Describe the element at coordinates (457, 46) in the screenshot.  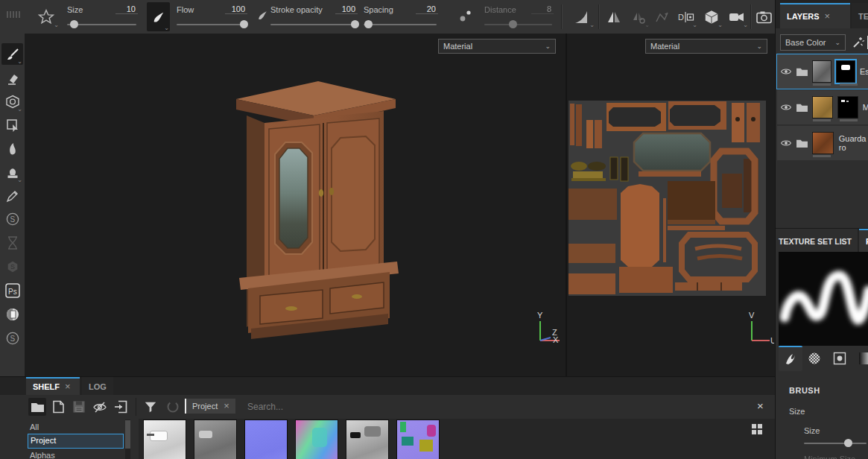
I see `viewport3d-material-label: Material` at that location.